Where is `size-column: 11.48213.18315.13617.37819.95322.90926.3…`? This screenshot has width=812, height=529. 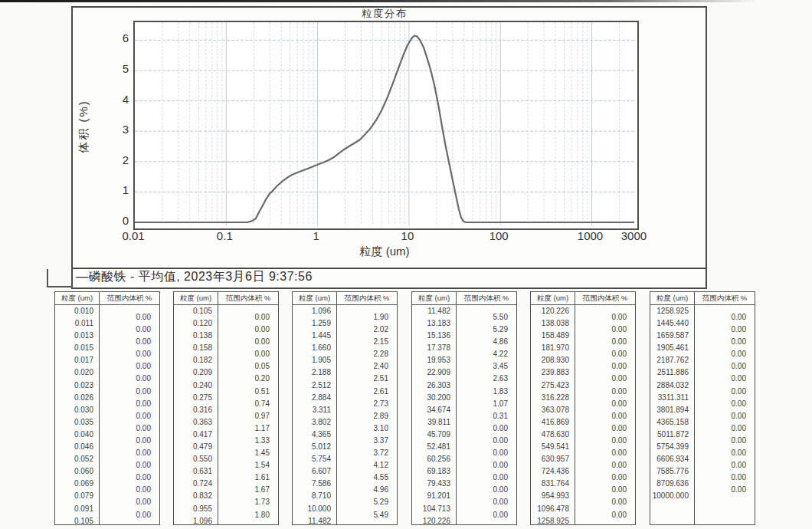 size-column: 11.48213.18315.13617.37819.95322.90926.3… is located at coordinates (434, 416).